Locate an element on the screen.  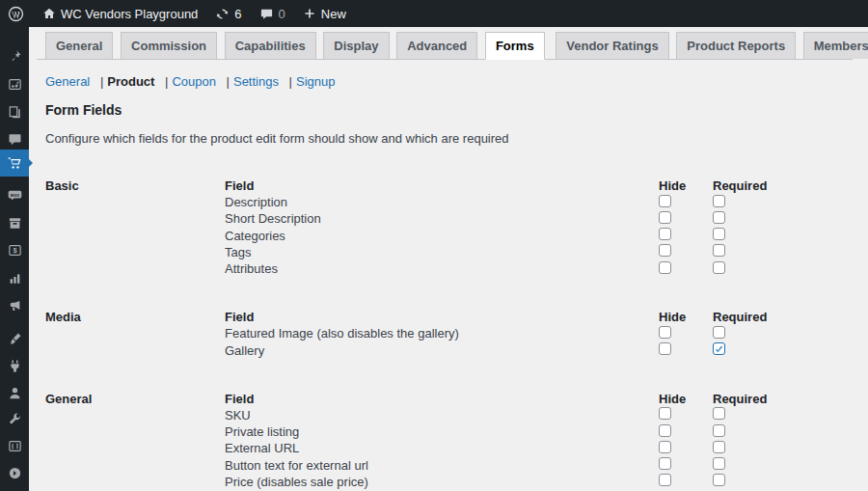
admin-bar-new: New is located at coordinates (324, 14).